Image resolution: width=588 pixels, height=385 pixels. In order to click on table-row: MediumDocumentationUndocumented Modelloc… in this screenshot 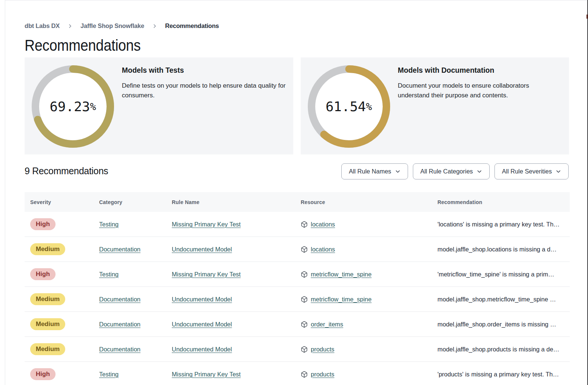, I will do `click(297, 249)`.